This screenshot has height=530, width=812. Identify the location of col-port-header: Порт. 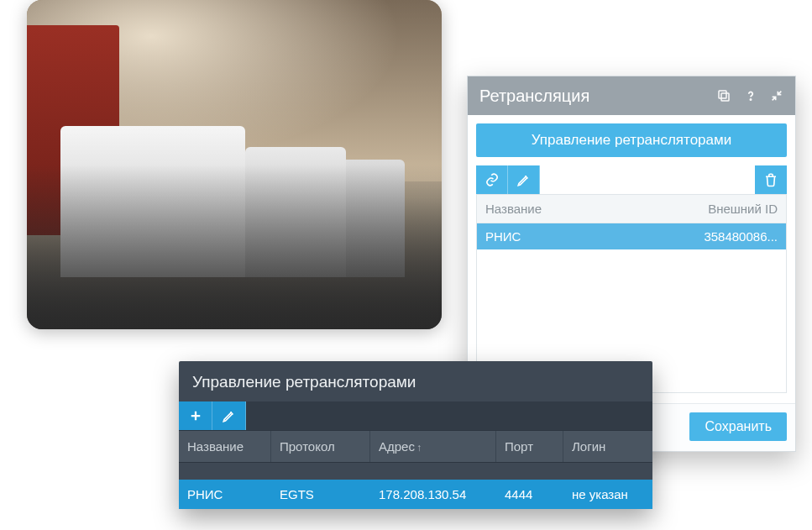
(530, 447).